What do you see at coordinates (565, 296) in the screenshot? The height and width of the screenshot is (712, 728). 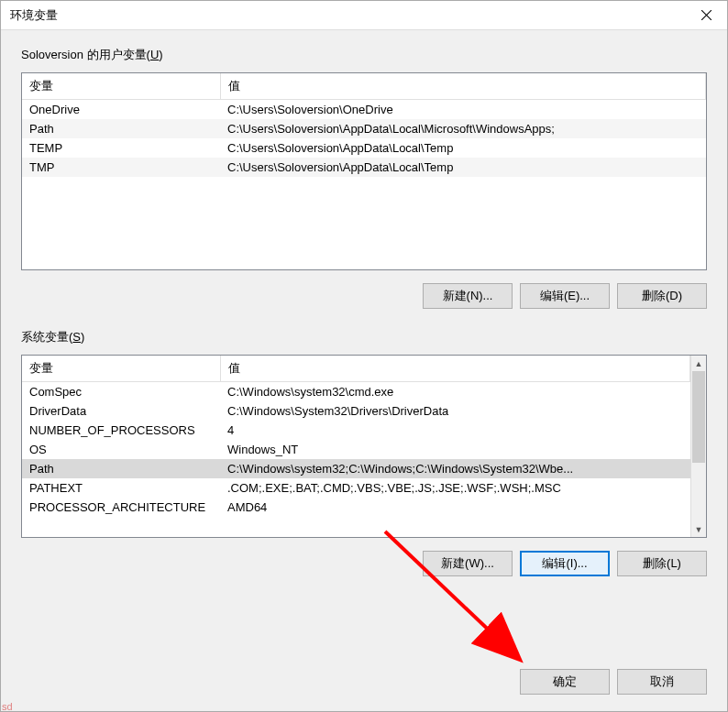 I see `user-edit-button: 编辑(E)...` at bounding box center [565, 296].